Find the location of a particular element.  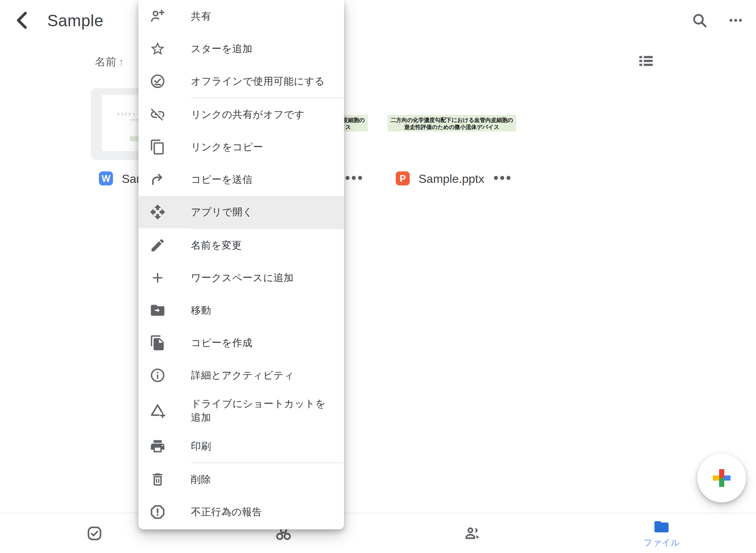

send-copy-arrow-icon is located at coordinates (158, 180).